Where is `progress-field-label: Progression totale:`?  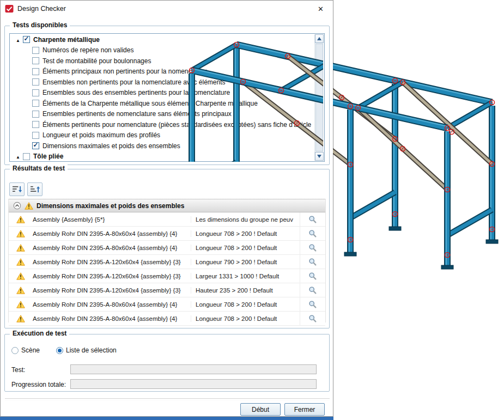 progress-field-label: Progression totale: is located at coordinates (39, 385).